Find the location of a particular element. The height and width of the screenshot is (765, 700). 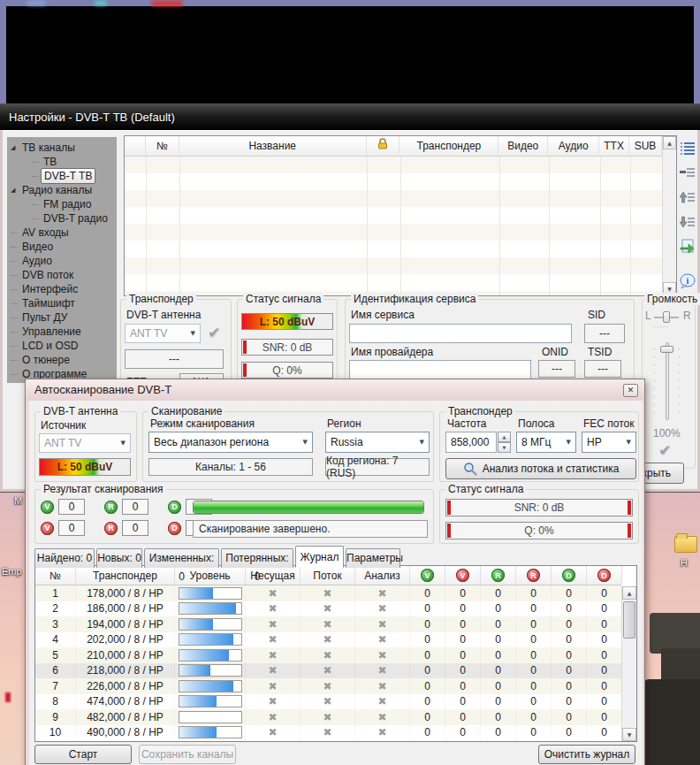

tab-5: Параметры is located at coordinates (373, 558).